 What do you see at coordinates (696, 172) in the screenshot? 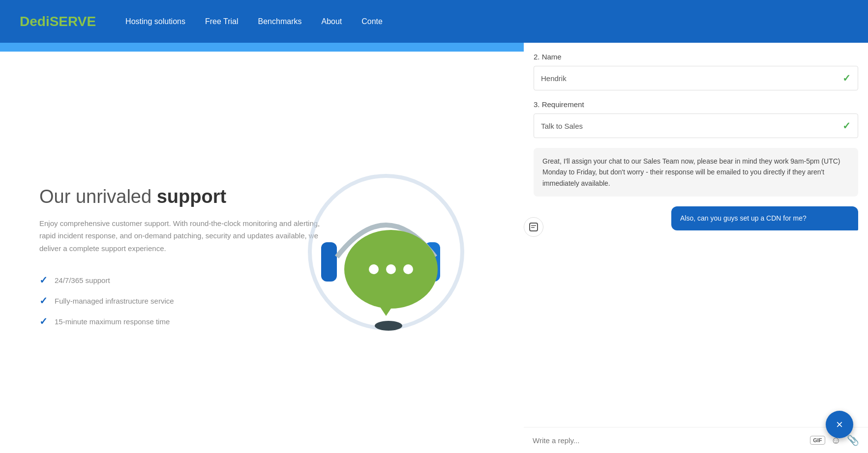
I see `system-message: Great, I'll assign your chat to our Sale…` at bounding box center [696, 172].